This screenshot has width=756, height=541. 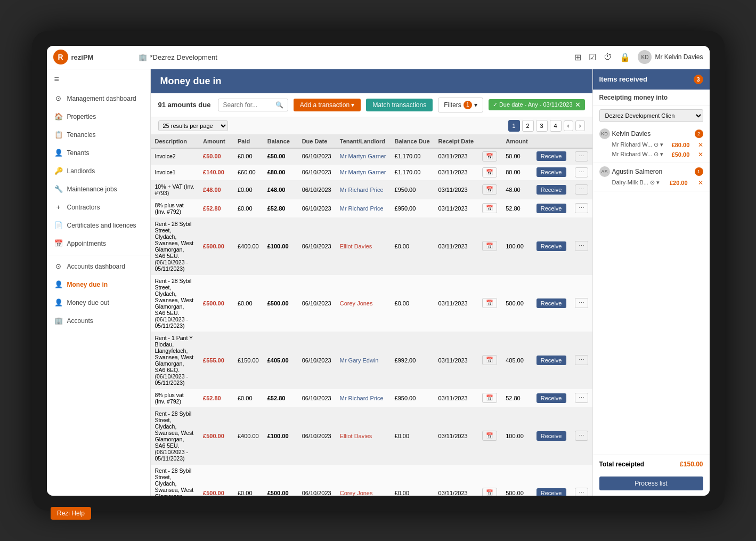 What do you see at coordinates (99, 153) in the screenshot?
I see `sidebar-item-tenants: 👤 Tenants` at bounding box center [99, 153].